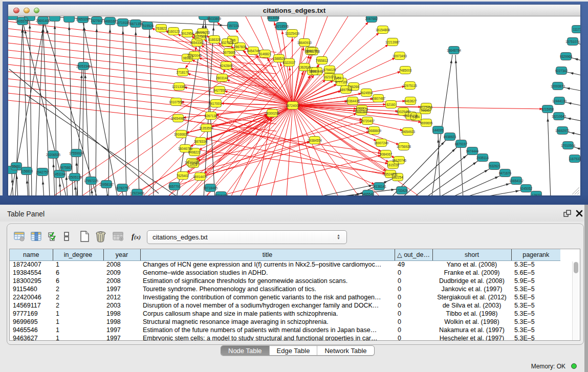 This screenshot has width=588, height=372. What do you see at coordinates (483, 158) in the screenshot?
I see `svg-text: 2935114` at bounding box center [483, 158].